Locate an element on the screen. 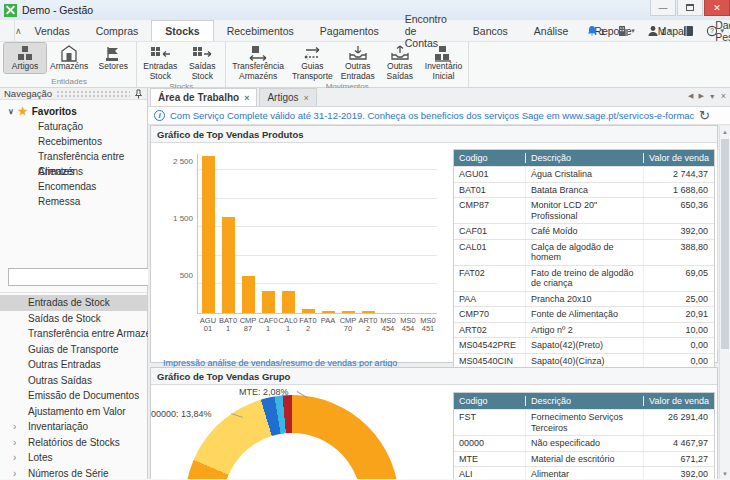 The height and width of the screenshot is (480, 730). table-row: MS04542PRESapato(42)(Preto)0,00 is located at coordinates (584, 345).